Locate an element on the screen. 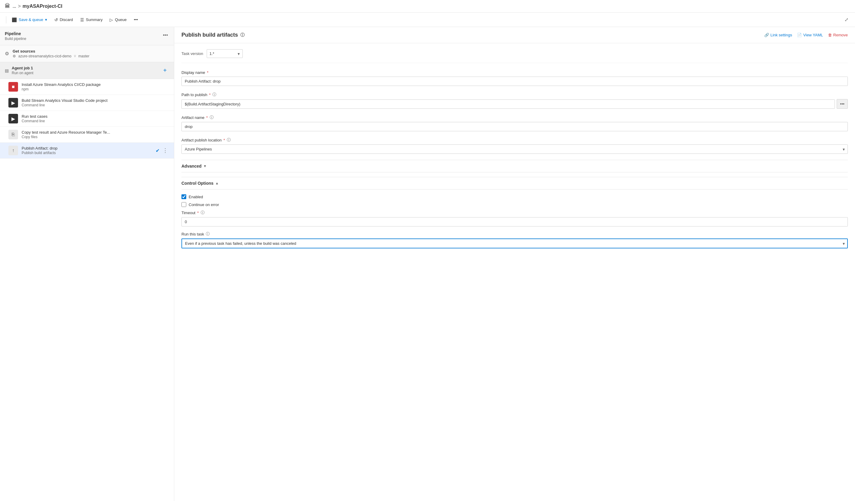 The width and height of the screenshot is (855, 504). task-name-test: Run test cases is located at coordinates (95, 116).